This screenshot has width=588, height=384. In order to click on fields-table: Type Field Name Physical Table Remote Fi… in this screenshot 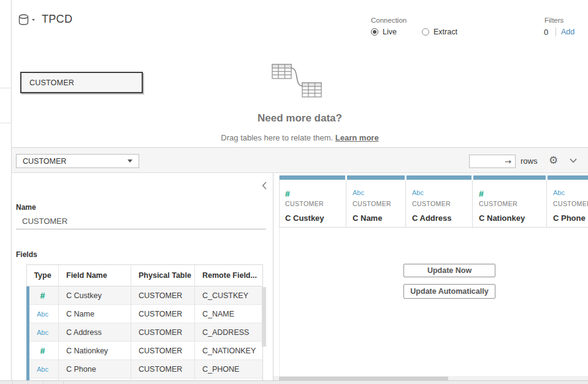, I will do `click(145, 324)`.